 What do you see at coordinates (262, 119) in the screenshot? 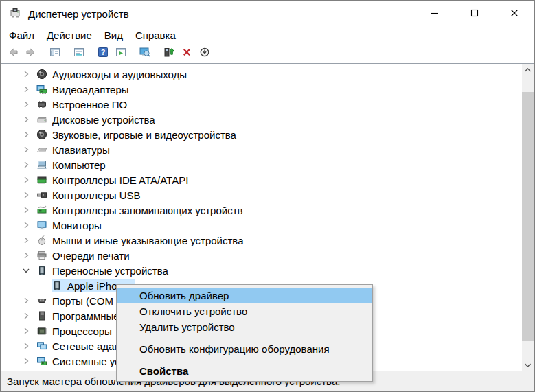
I see `tree-item: Дисковые устройства` at bounding box center [262, 119].